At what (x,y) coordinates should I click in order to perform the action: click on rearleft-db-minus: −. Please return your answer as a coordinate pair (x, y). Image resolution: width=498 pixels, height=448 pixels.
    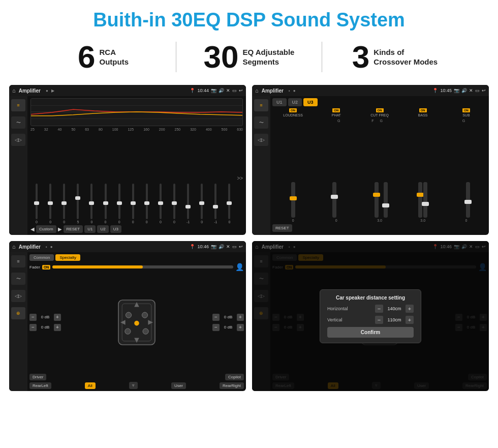
    Looking at the image, I should click on (33, 327).